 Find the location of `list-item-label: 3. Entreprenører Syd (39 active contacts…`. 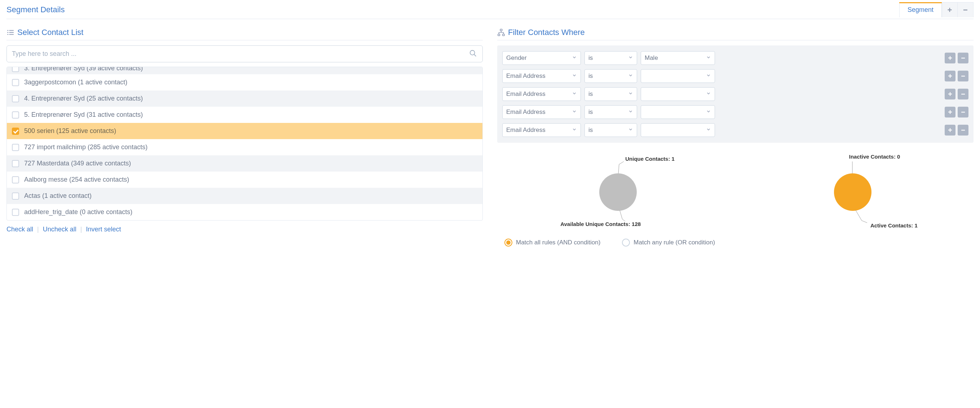

list-item-label: 3. Entreprenører Syd (39 active contacts… is located at coordinates (83, 70).